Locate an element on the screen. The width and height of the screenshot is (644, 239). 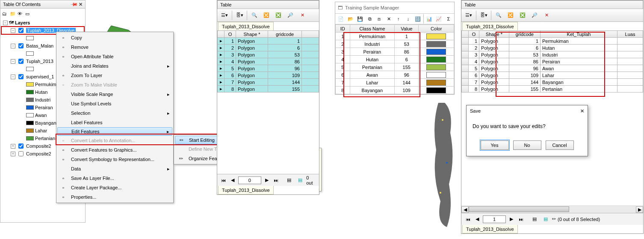
table-row: 8Bayangan109 is located at coordinates (395, 90).